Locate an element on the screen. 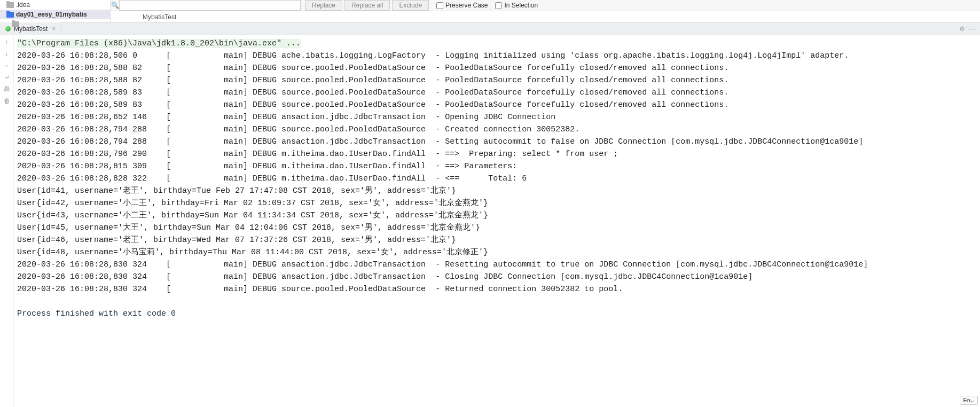 The width and height of the screenshot is (980, 407). clear-icon: 🗑 is located at coordinates (7, 101).